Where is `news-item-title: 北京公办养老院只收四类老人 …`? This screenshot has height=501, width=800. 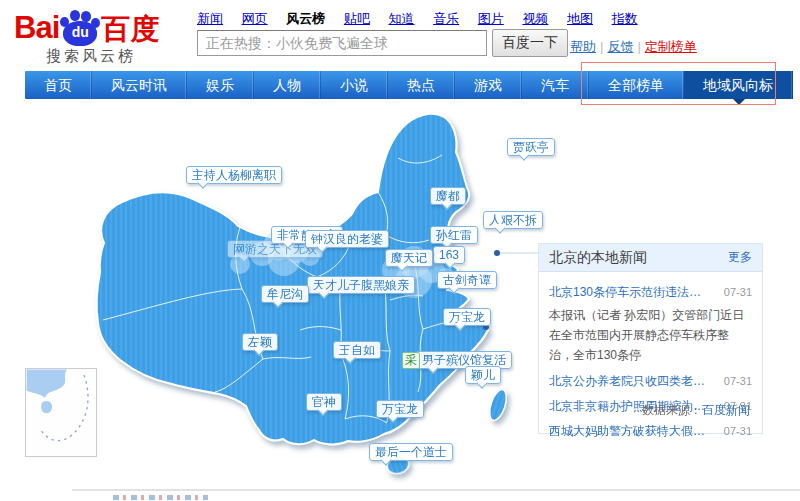
news-item-title: 北京公办养老院只收四类老人 … is located at coordinates (630, 382).